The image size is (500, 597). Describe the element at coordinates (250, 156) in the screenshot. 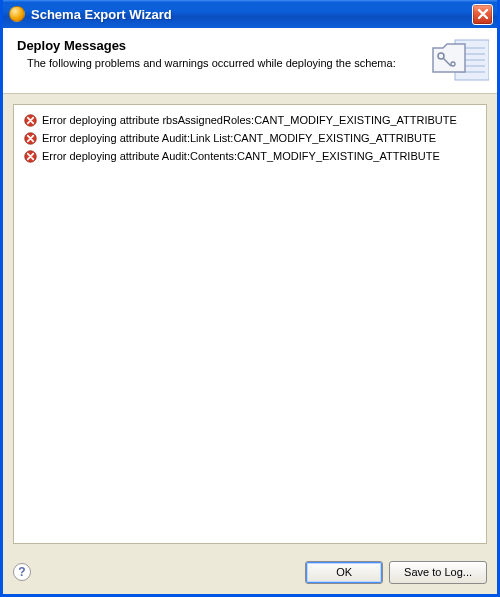

I see `message-row: Error deploying attribute Audit:Contents…` at that location.